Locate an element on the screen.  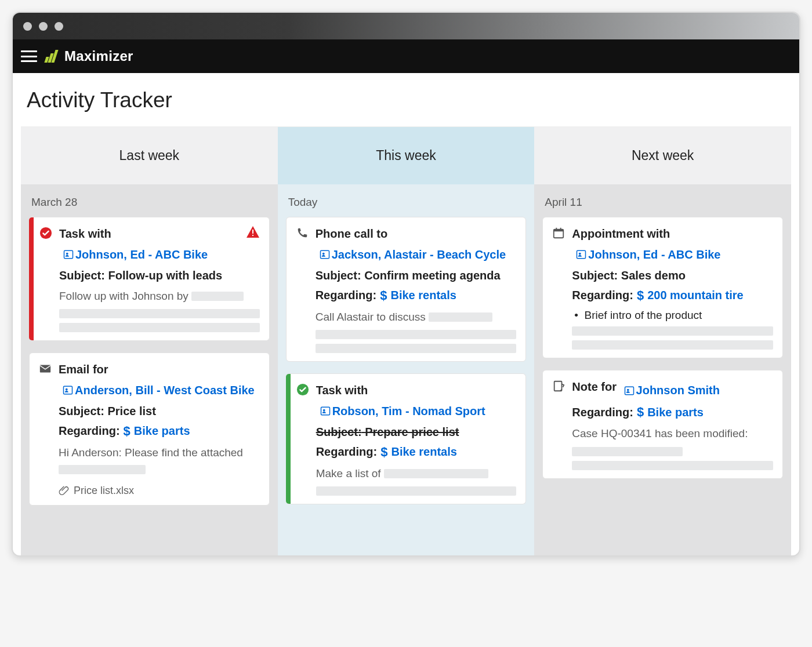
page-title: Activity Tracker is located at coordinates (406, 100).